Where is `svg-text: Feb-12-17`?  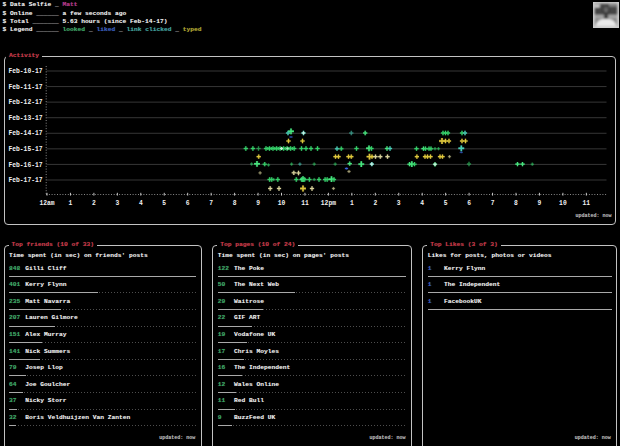
svg-text: Feb-12-17 is located at coordinates (25, 102).